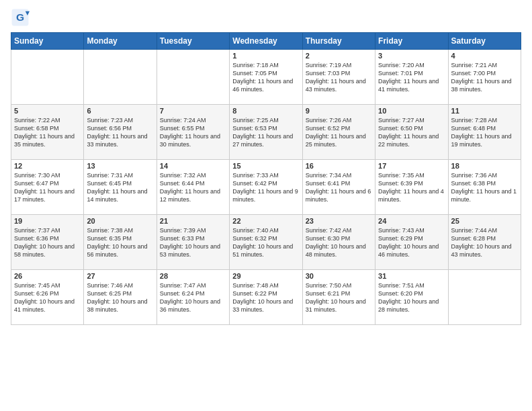 This screenshot has width=532, height=411. Describe the element at coordinates (255, 175) in the screenshot. I see `cell-line: Sunrise: 7:33 AM` at that location.